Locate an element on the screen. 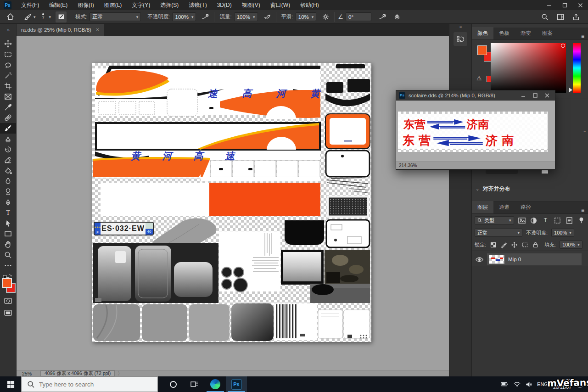 Image resolution: width=588 pixels, height=392 pixels. maximize-icon is located at coordinates (535, 95).